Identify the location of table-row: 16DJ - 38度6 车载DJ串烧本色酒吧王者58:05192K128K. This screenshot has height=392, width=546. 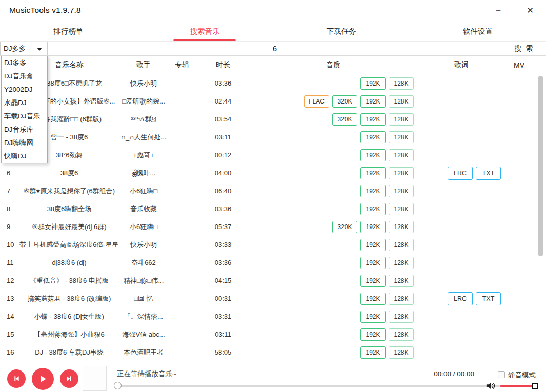
(267, 353).